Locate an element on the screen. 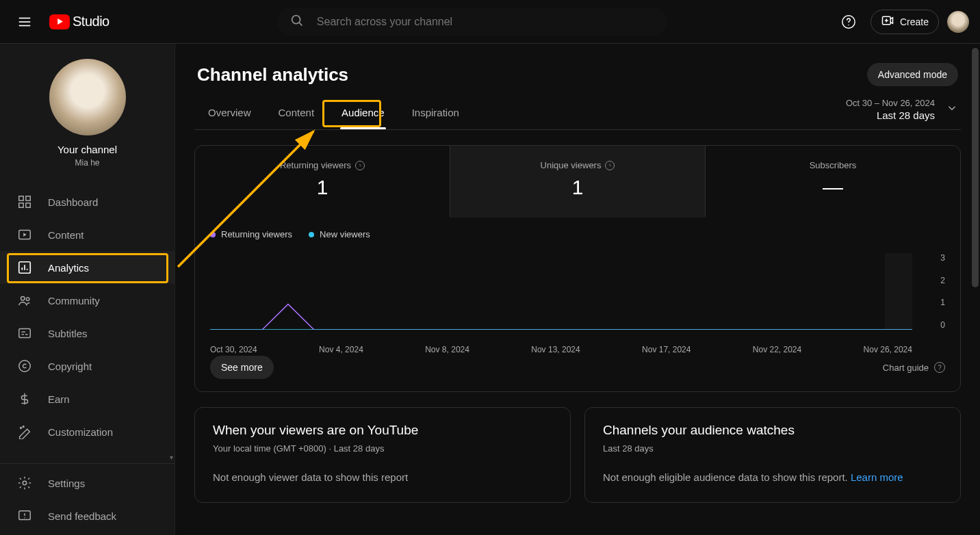 This screenshot has height=535, width=980. help-icon is located at coordinates (849, 22).